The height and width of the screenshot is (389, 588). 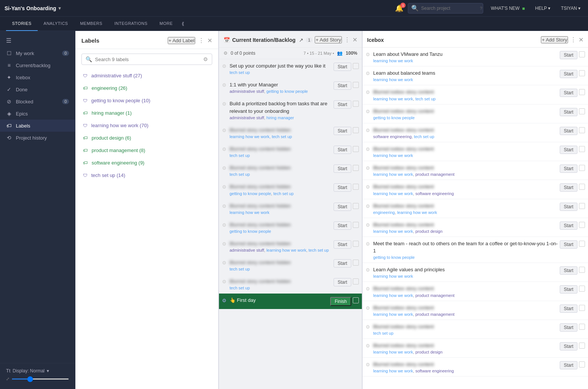 What do you see at coordinates (38, 101) in the screenshot?
I see `sidebar-item-blocked: ⊘ Blocked 0` at bounding box center [38, 101].